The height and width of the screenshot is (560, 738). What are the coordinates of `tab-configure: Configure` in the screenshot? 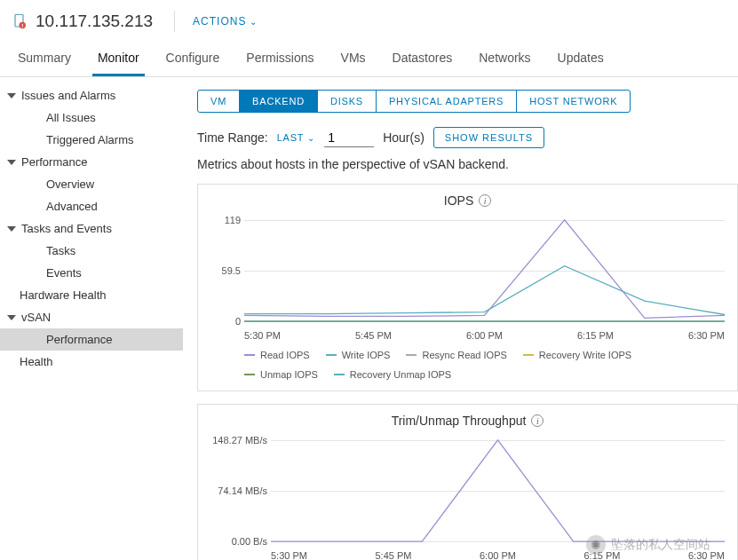 It's located at (194, 59).